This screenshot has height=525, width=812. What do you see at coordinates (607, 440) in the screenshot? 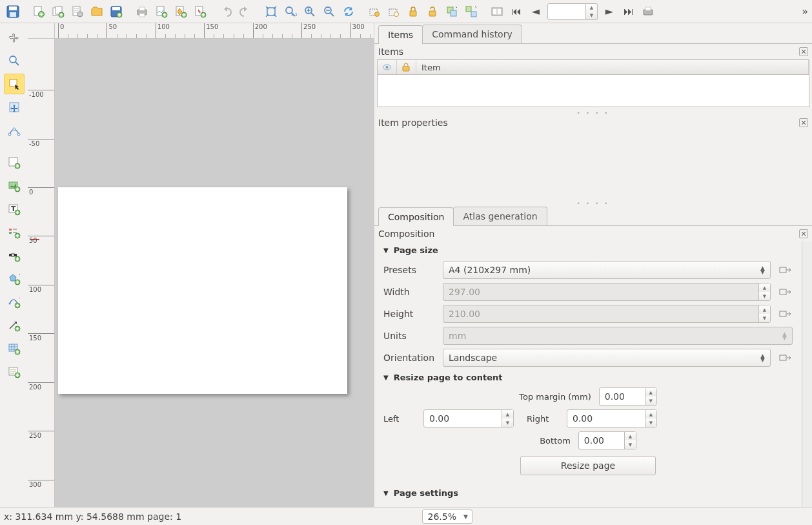
I see `bottom-margin-spinbox: 0.00▲▼` at bounding box center [607, 440].